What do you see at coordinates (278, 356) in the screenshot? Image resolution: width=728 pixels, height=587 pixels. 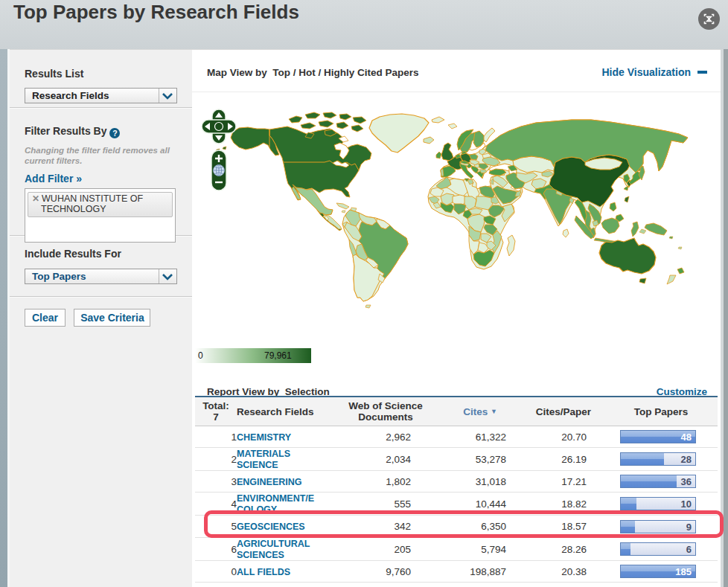 I see `svg-text: 79,961` at bounding box center [278, 356].